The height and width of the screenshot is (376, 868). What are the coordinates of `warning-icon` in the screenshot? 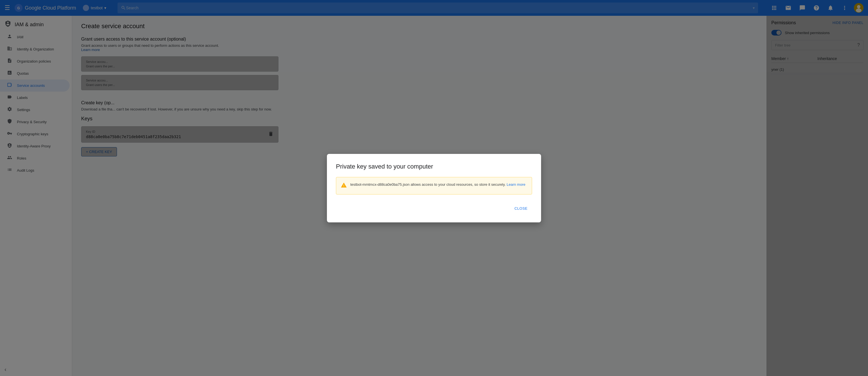 It's located at (344, 186).